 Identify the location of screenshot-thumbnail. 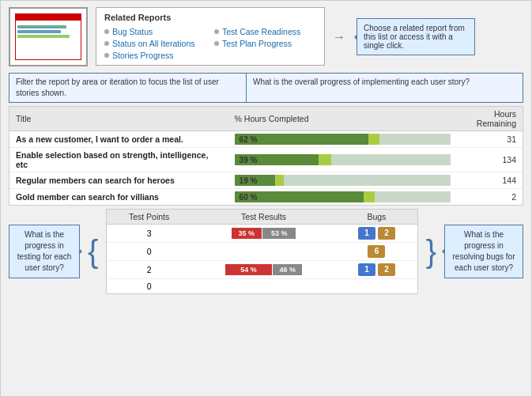
(48, 36).